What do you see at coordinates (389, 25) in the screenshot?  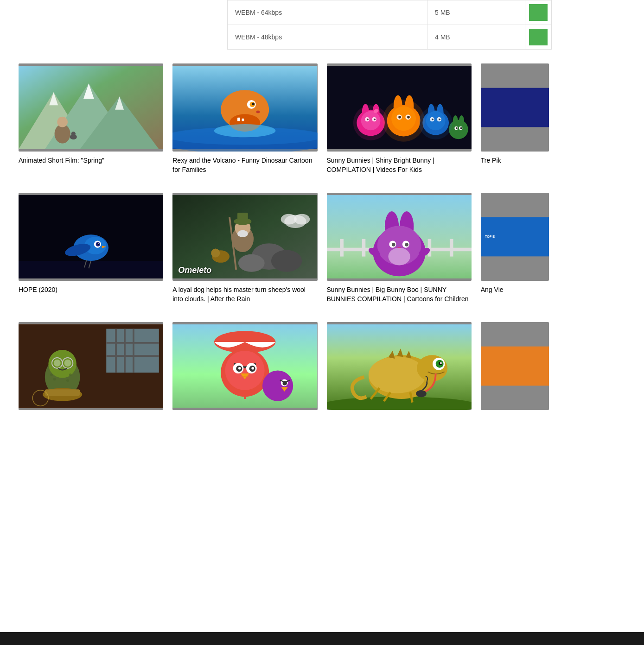 I see `download-table: WEBM - 64kbps 5 MB WEBM - 48kbps 4 MB` at bounding box center [389, 25].